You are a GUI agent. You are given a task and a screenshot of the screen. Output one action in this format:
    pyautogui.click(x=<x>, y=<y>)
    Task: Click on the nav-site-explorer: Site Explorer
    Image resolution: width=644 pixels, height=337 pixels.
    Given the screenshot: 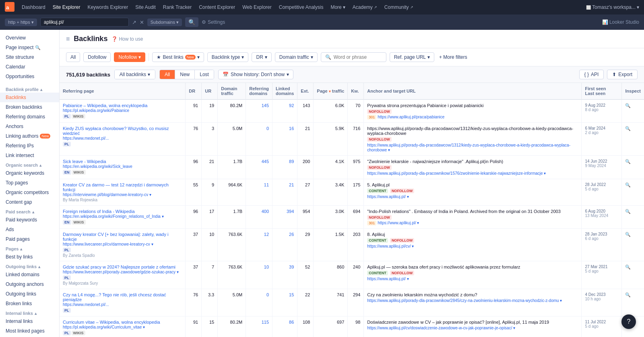 What is the action you would take?
    pyautogui.click(x=67, y=7)
    